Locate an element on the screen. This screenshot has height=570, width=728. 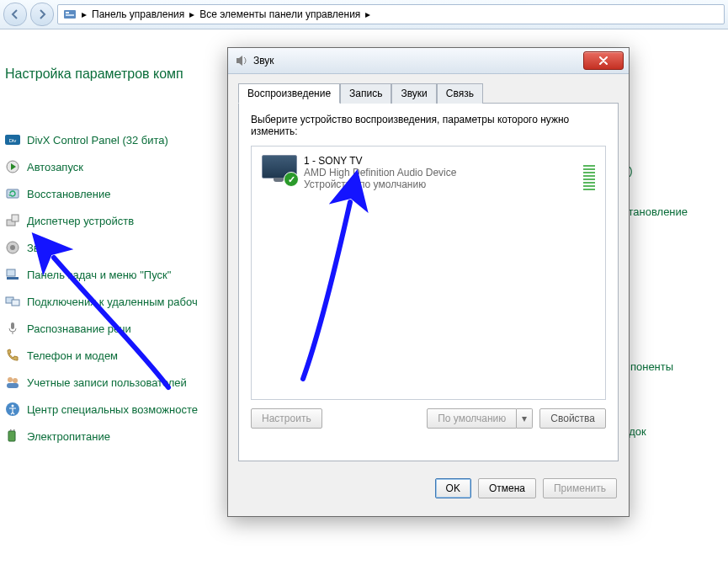
configure-button: Настроить is located at coordinates (286, 418).